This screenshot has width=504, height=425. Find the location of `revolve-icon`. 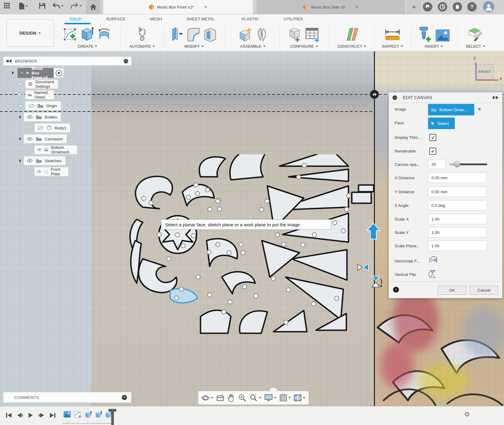

revolve-icon is located at coordinates (104, 35).